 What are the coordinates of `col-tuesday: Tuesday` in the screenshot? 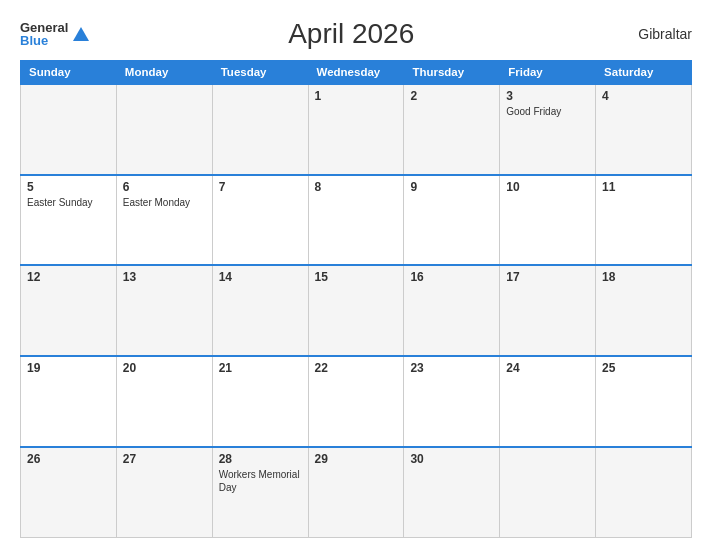 It's located at (260, 73).